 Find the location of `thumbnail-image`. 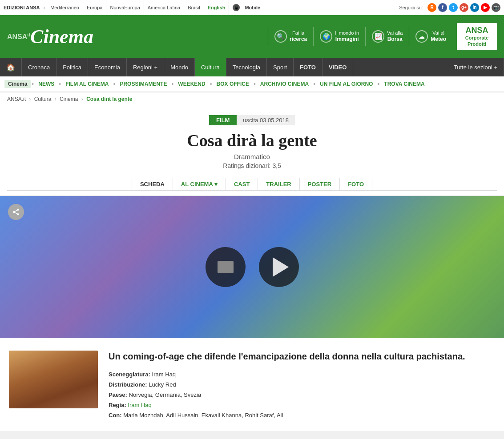

thumbnail-image is located at coordinates (53, 379).